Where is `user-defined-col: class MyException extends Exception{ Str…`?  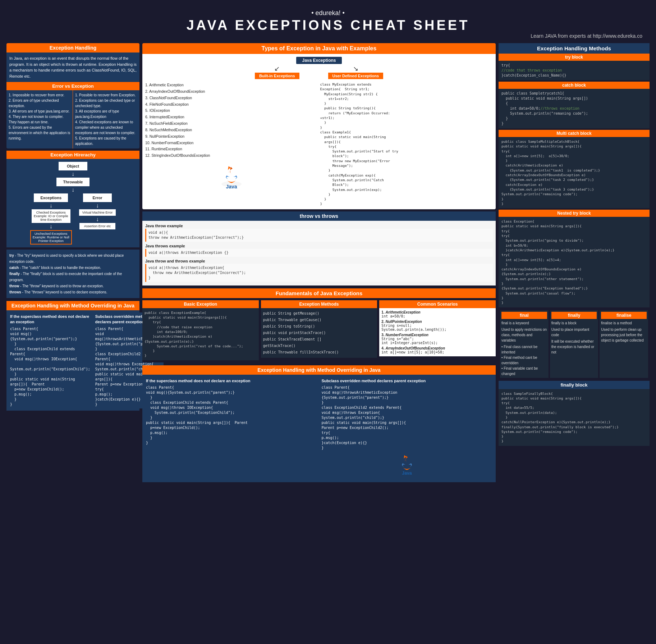 user-defined-col: class MyException extends Exception{ Str… is located at coordinates (407, 144).